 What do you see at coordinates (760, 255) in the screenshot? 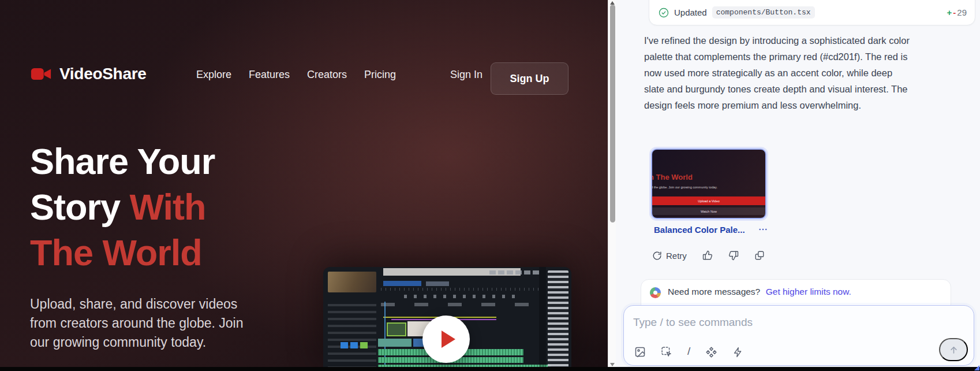
I see `copy-icon` at bounding box center [760, 255].